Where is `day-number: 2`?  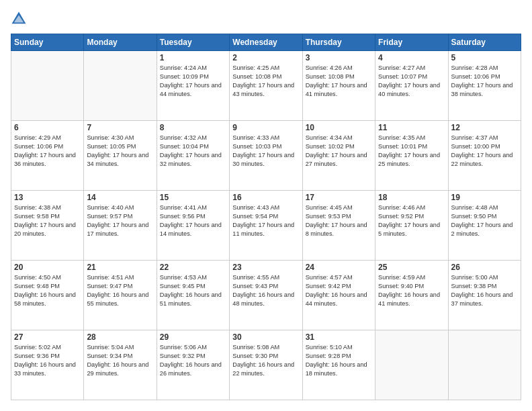
day-number: 2 is located at coordinates (266, 58).